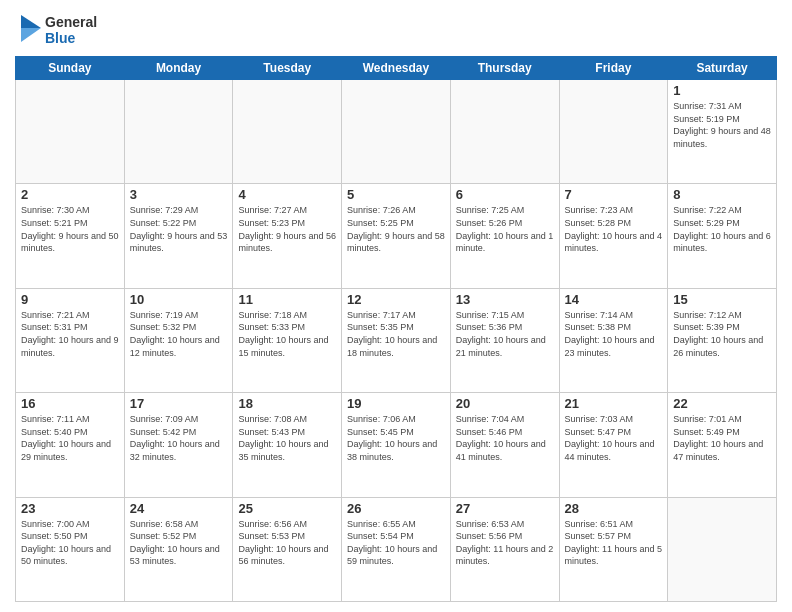  I want to click on day-number: 1, so click(722, 90).